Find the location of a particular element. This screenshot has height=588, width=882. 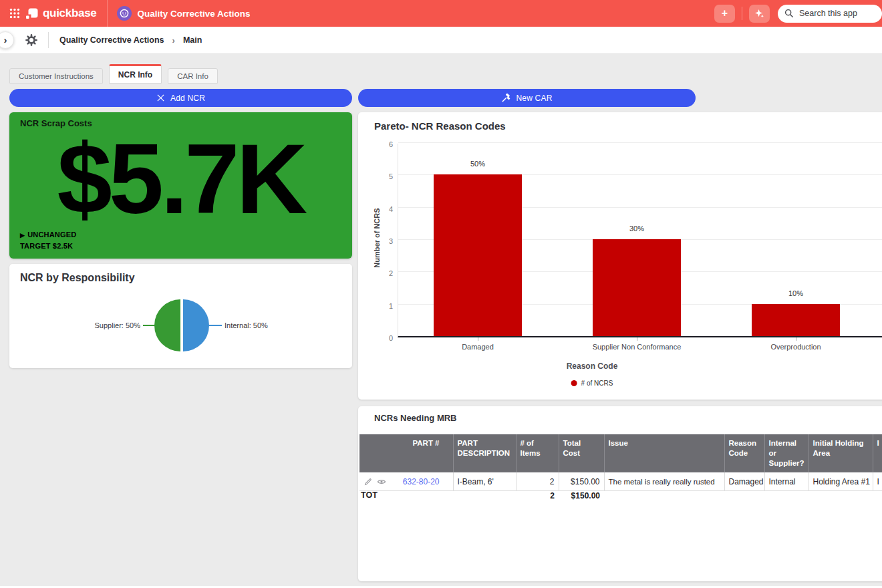

col-reason-code: Reason Code is located at coordinates (744, 453).